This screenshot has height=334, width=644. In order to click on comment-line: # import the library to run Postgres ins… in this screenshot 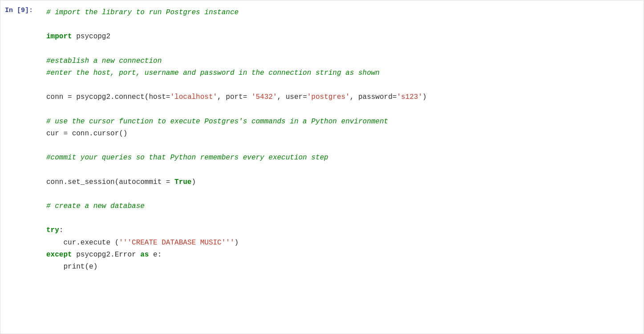, I will do `click(340, 12)`.